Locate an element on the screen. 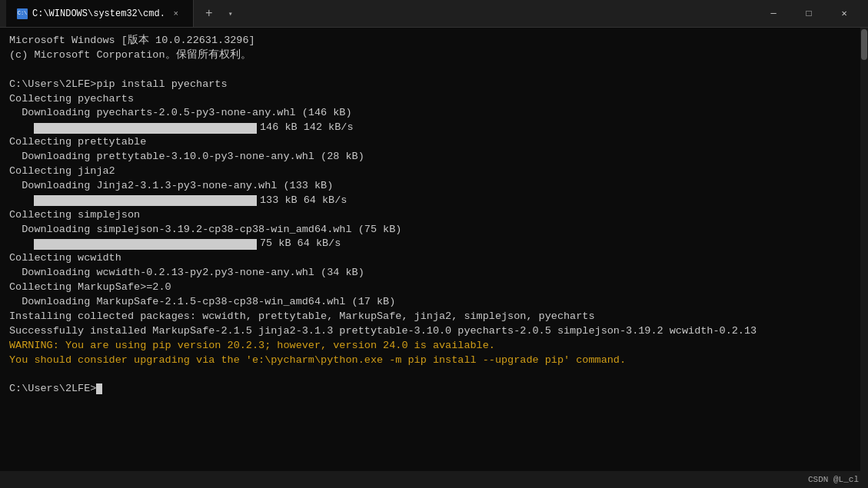  progress-2: 133 kB 64 kB/s is located at coordinates (431, 201).